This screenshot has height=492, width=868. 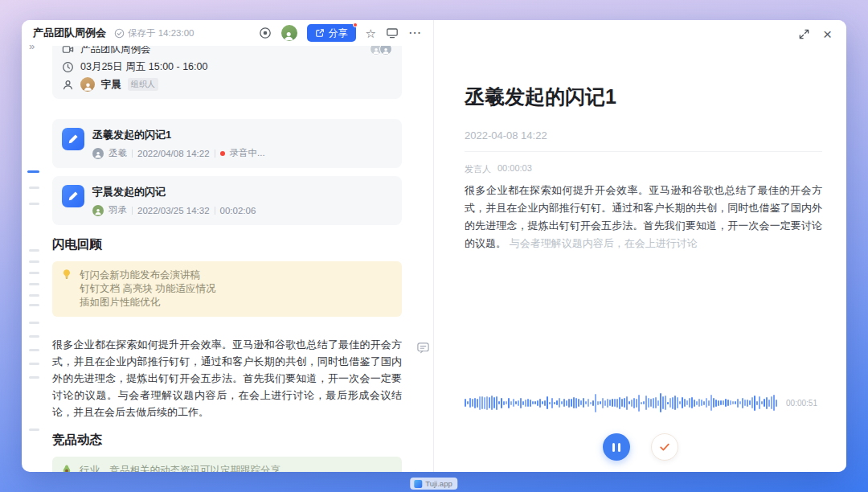 I want to click on author-avatar, so click(x=98, y=211).